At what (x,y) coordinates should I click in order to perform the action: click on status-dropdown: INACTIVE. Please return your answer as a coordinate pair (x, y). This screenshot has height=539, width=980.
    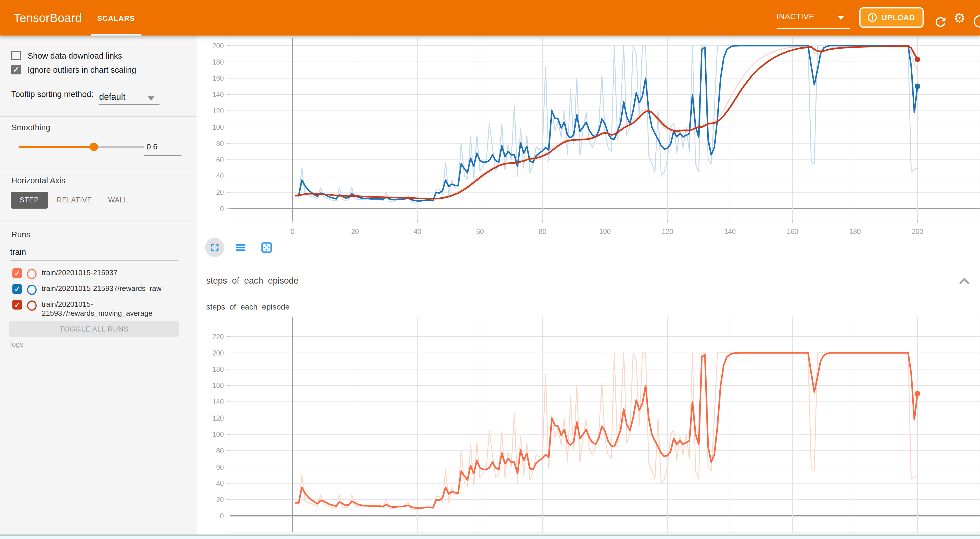
    Looking at the image, I should click on (813, 18).